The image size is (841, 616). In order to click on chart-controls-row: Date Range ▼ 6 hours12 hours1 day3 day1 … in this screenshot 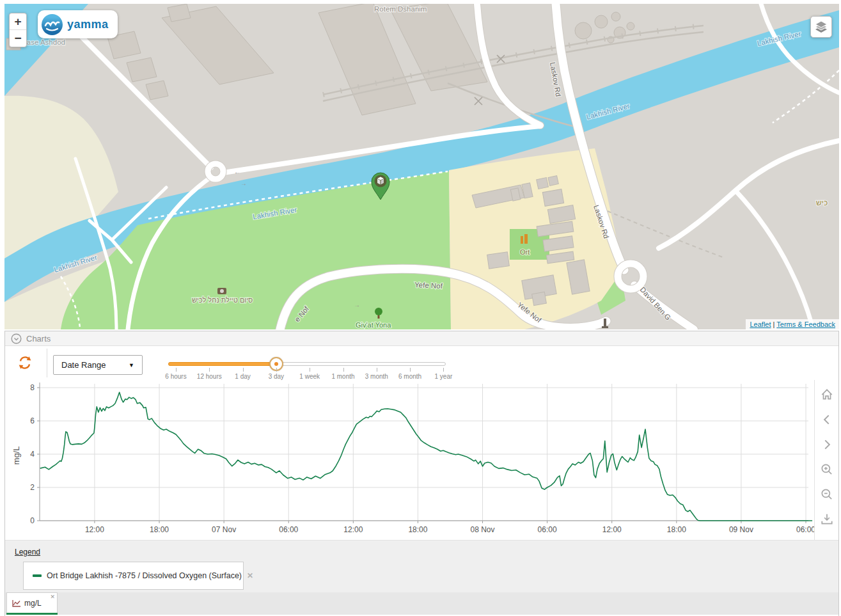, I will do `click(422, 363)`.